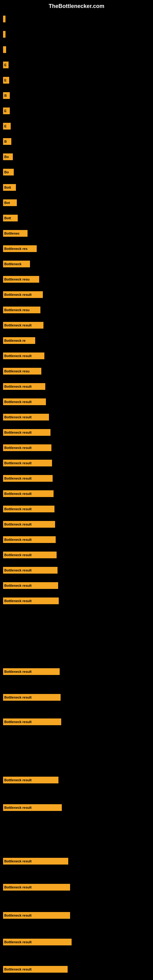 Image resolution: width=153 pixels, height=980 pixels. I want to click on bar-item: Bot, so click(10, 203).